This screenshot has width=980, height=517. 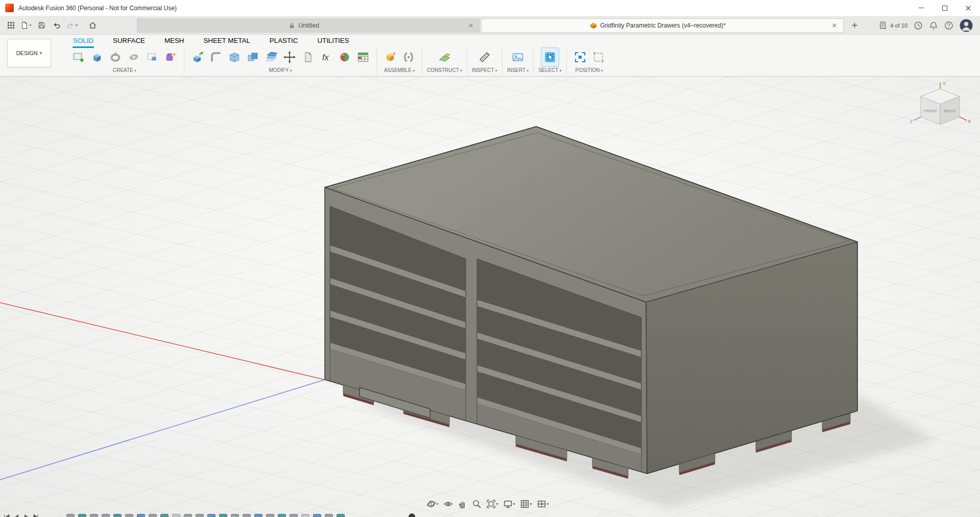 What do you see at coordinates (216, 57) in the screenshot?
I see `fillet-button` at bounding box center [216, 57].